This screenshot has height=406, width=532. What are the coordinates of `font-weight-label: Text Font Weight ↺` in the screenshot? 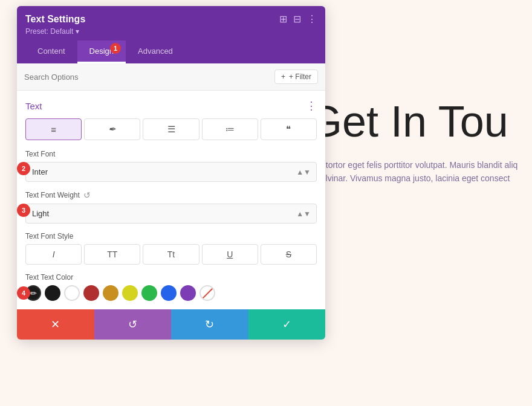 It's located at (171, 195).